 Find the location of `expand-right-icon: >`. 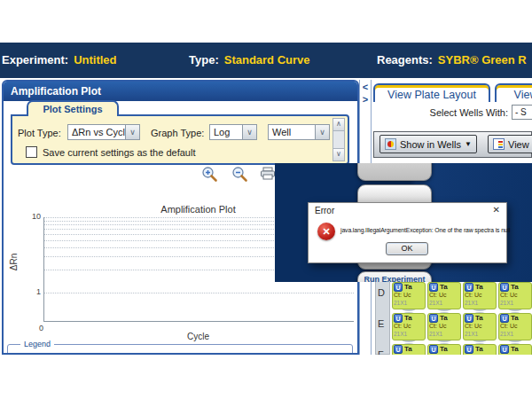

expand-right-icon: > is located at coordinates (365, 99).